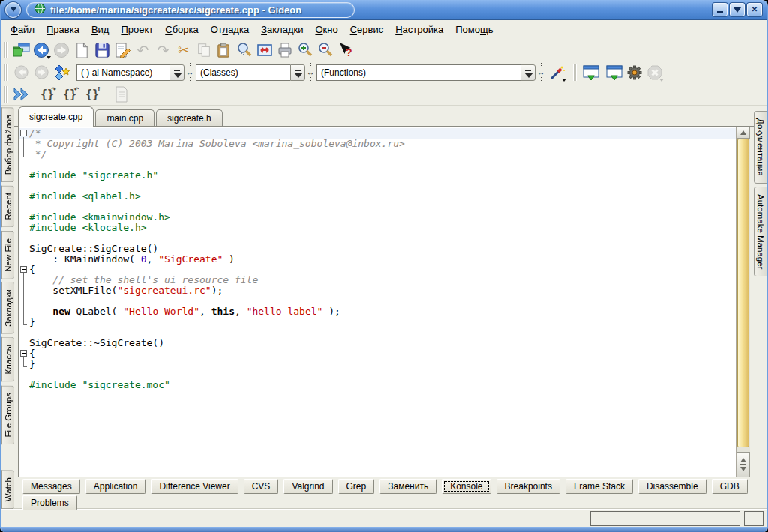  I want to click on scrollbar-track, so click(743, 295).